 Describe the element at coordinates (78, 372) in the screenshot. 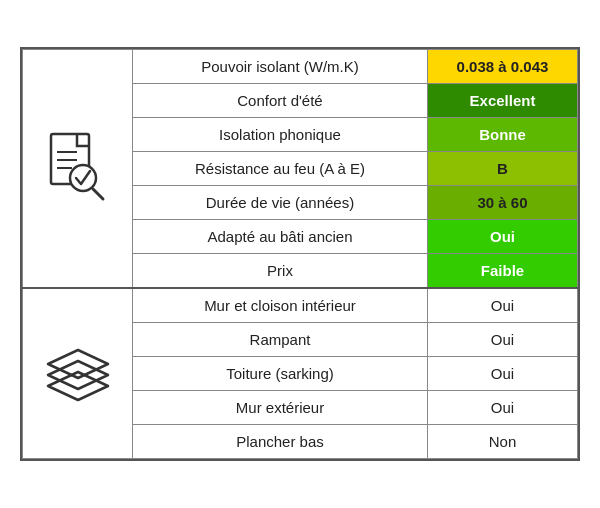

I see `layers-icon` at that location.